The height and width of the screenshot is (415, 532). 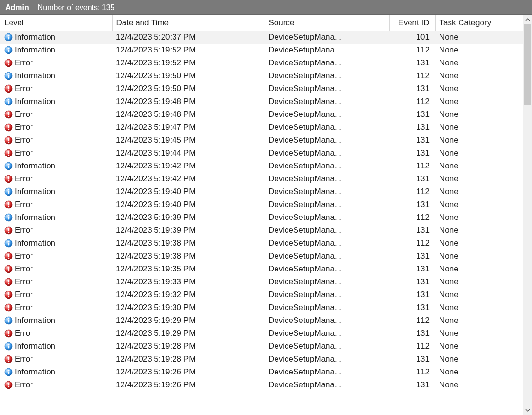 I want to click on table-row: Error12/4/2023 5:19:32 PMDeviceSetupMana…, so click(x=262, y=295).